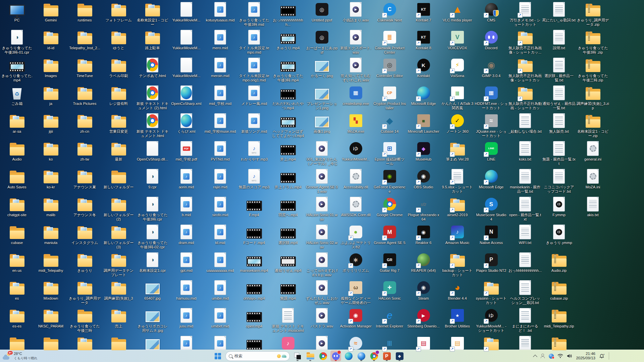 The image size is (644, 362). What do you see at coordinates (458, 43) in the screenshot?
I see `desktop-icon: V↗VOICEVOX` at bounding box center [458, 43].